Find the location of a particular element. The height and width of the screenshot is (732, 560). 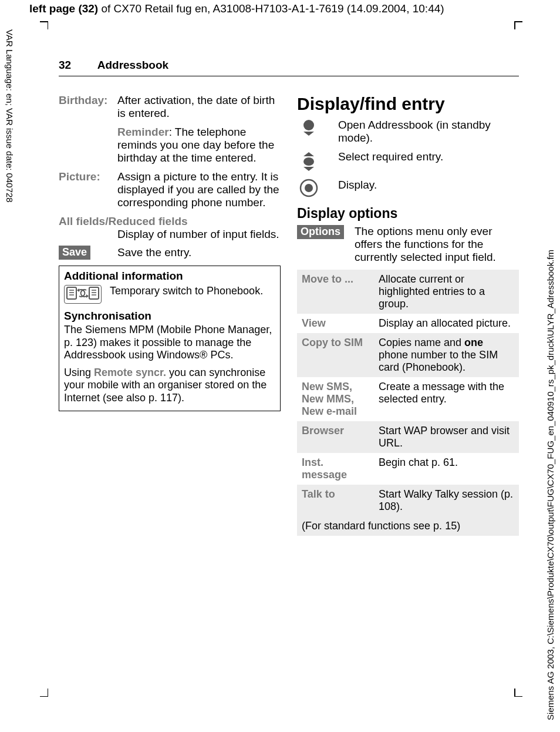

opt-talkto-desc: Start Walky Talky session (p. 108). is located at coordinates (446, 501).